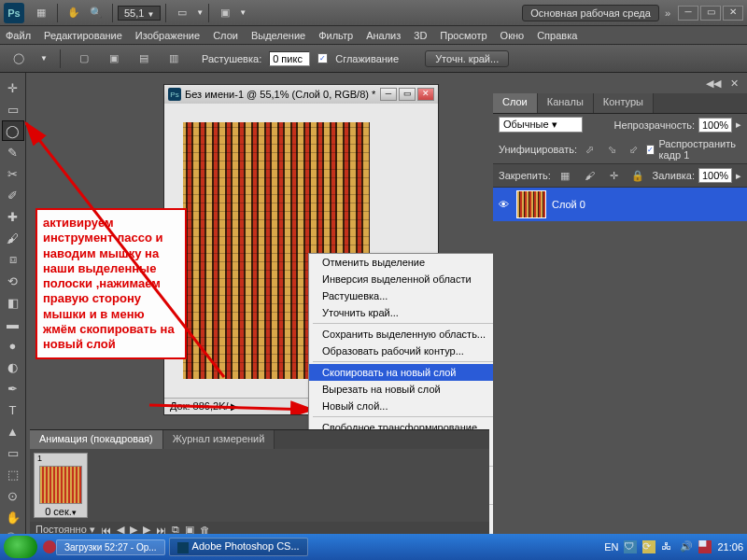 The width and height of the screenshot is (747, 560). Describe the element at coordinates (174, 59) in the screenshot. I see `selection-intersect-icon: ▥` at that location.